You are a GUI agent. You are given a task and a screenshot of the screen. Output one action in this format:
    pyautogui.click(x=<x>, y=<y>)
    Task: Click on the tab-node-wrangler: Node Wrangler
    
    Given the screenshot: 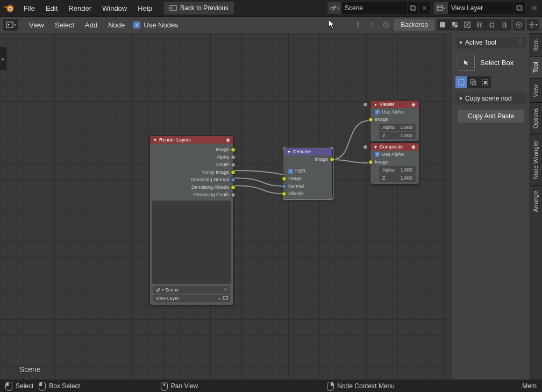 What is the action you would take?
    pyautogui.click(x=536, y=159)
    